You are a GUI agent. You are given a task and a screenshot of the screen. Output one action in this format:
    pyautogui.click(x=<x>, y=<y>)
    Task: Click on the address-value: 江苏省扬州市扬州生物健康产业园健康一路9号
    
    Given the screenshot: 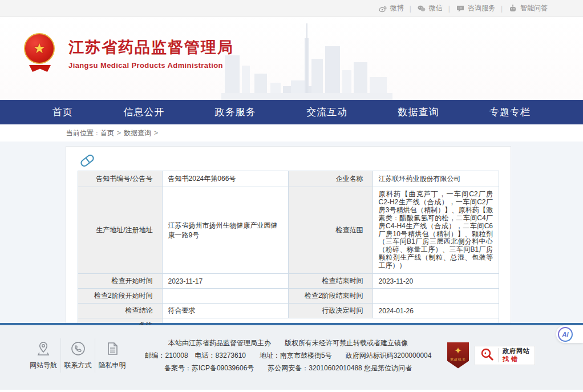 What is the action you would take?
    pyautogui.click(x=225, y=231)
    